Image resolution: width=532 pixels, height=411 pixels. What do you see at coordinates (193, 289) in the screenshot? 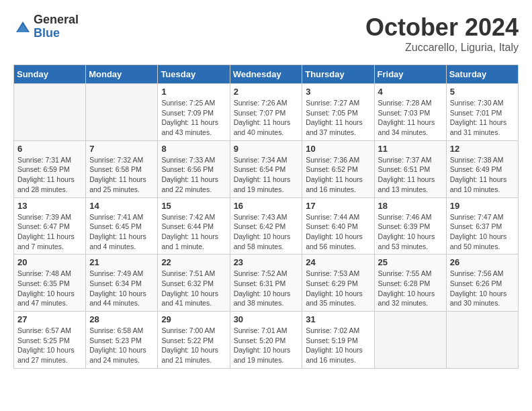
I see `day-info: Sunrise: 7:51 AMSunset: 6:32 PMDaylight:…` at bounding box center [193, 289].